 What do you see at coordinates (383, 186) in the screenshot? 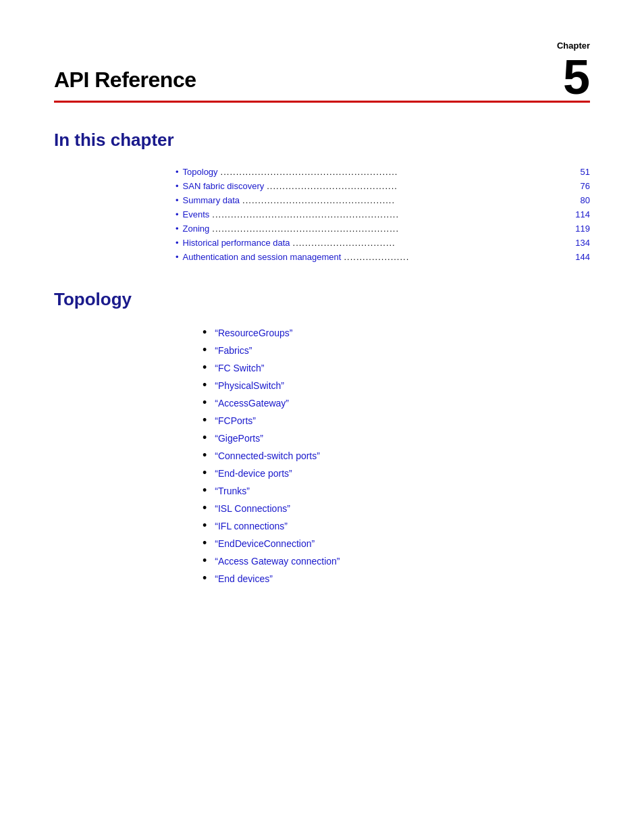
I see `toc-item-san: • SAN fabric discovery .................…` at bounding box center [383, 186].